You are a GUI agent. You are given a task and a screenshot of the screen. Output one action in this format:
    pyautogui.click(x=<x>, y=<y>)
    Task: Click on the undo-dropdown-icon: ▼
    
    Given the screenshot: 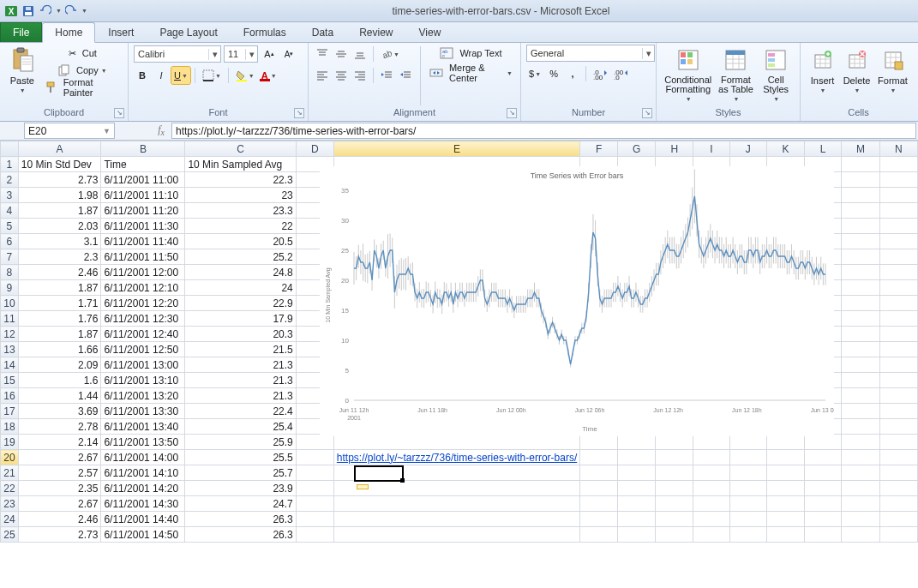 What is the action you would take?
    pyautogui.click(x=58, y=10)
    